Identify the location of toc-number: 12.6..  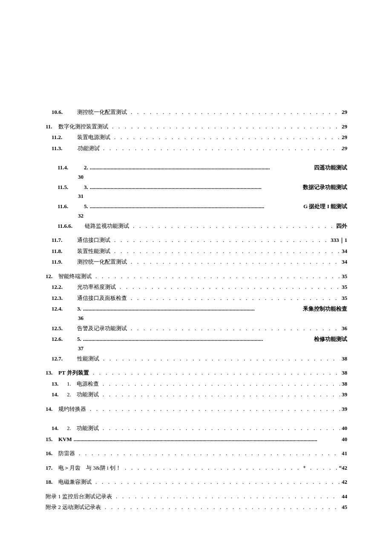
(64, 339).